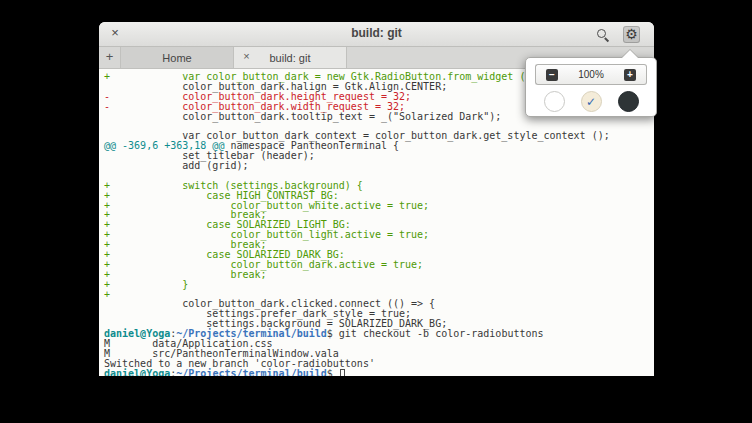 The image size is (752, 423). Describe the element at coordinates (591, 102) in the screenshot. I see `theme-row: ✓` at that location.